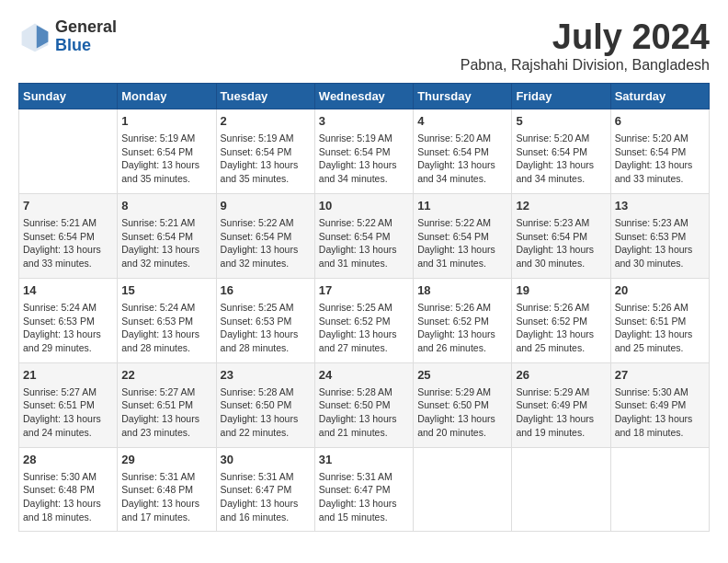 The width and height of the screenshot is (728, 563). Describe the element at coordinates (68, 96) in the screenshot. I see `day-header-sunday: Sunday` at that location.